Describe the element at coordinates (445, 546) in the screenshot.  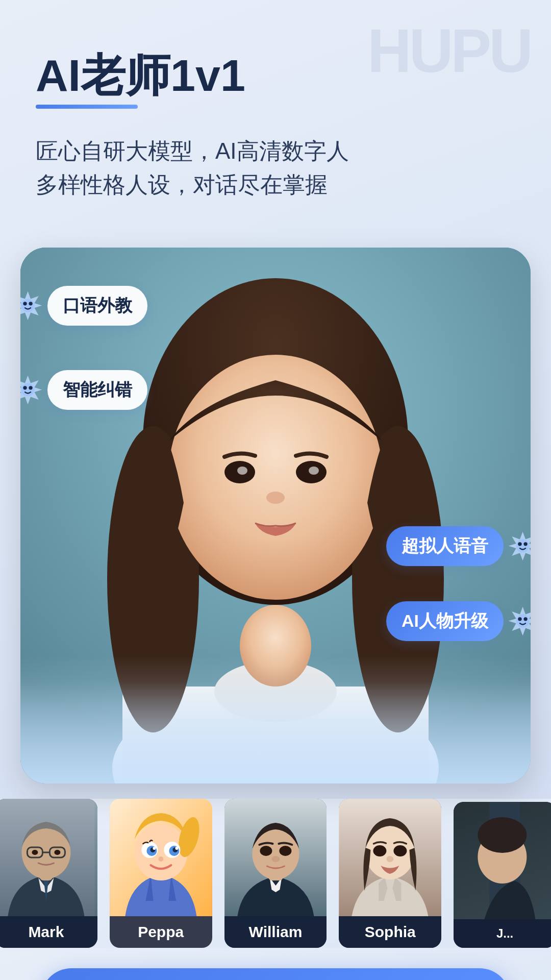
I see `badge-chao-text: 超拟人语音` at that location.